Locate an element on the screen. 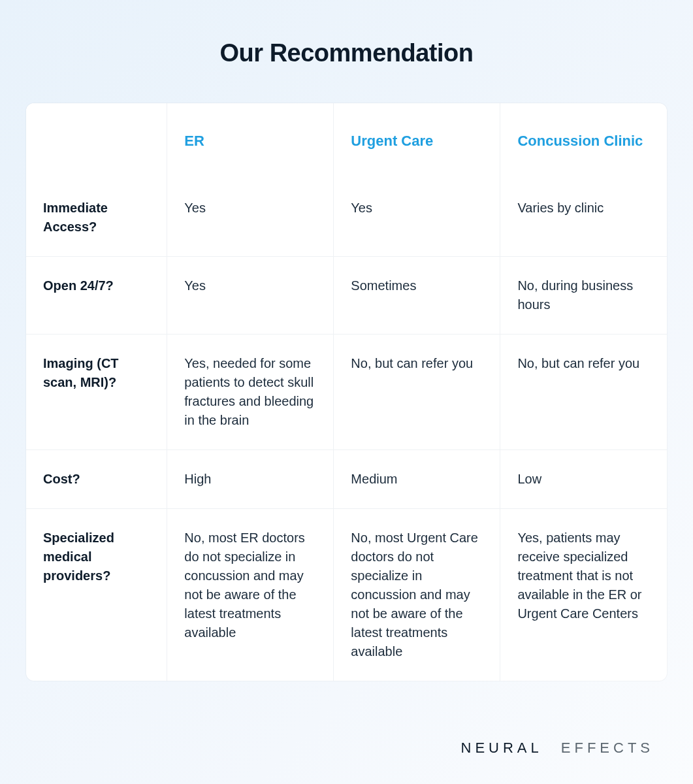  table-row: Cost? High Medium Low is located at coordinates (346, 479).